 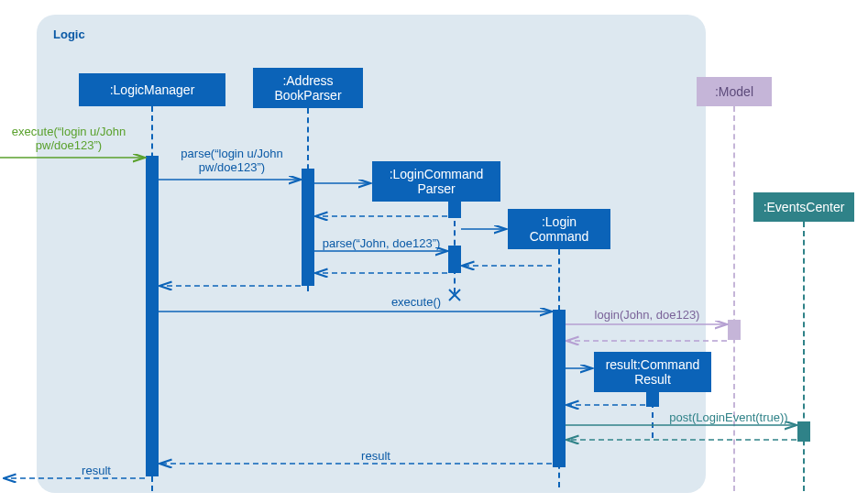 I want to click on participant-label: :LoginCommand Parser, so click(x=436, y=181).